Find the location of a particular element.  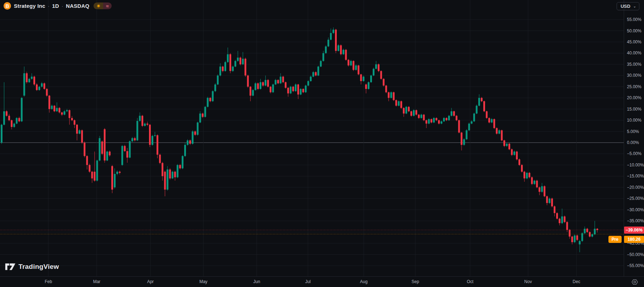

time-axis-label: Apr is located at coordinates (151, 282).